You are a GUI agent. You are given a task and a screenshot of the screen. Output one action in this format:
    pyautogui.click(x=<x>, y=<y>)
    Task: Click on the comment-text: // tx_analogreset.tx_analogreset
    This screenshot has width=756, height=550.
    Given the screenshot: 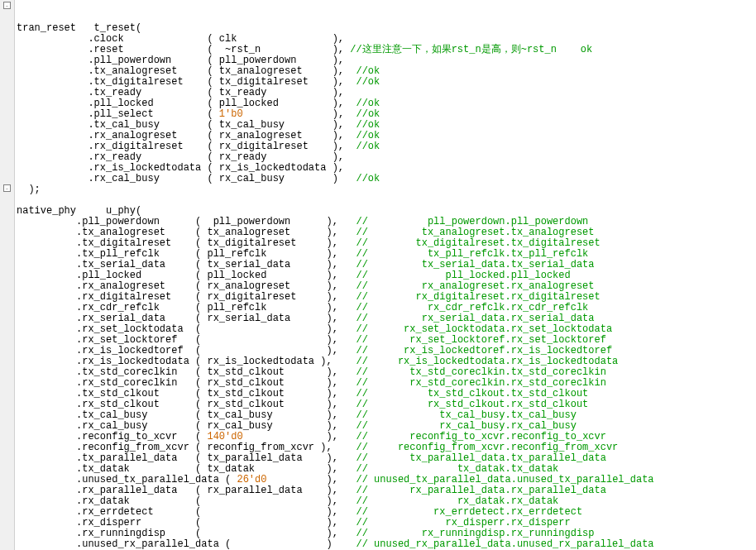 What is the action you would take?
    pyautogui.click(x=475, y=232)
    